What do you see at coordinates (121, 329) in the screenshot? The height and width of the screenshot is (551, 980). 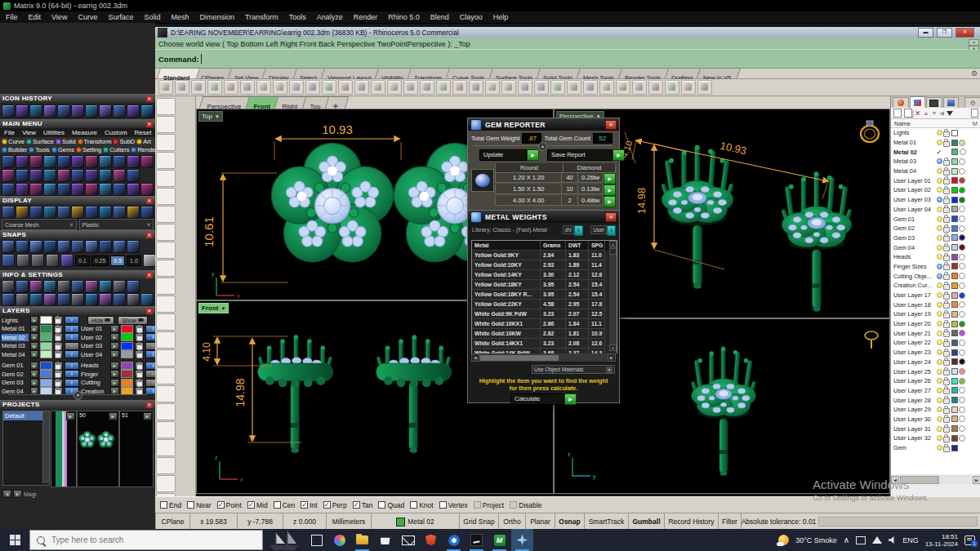 I see `sidebar-layer-user-01: User 01▶I` at bounding box center [121, 329].